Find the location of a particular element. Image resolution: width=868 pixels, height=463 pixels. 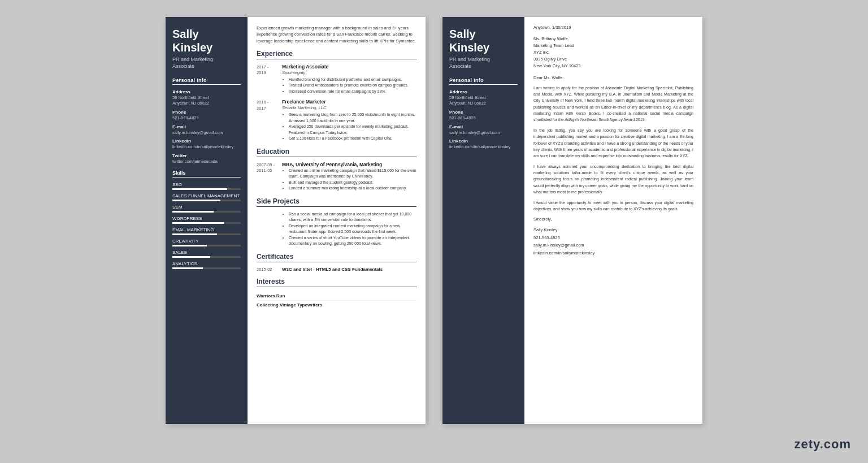

cover-email-value: sally.m.kinsley@gmail.com is located at coordinates (484, 133).